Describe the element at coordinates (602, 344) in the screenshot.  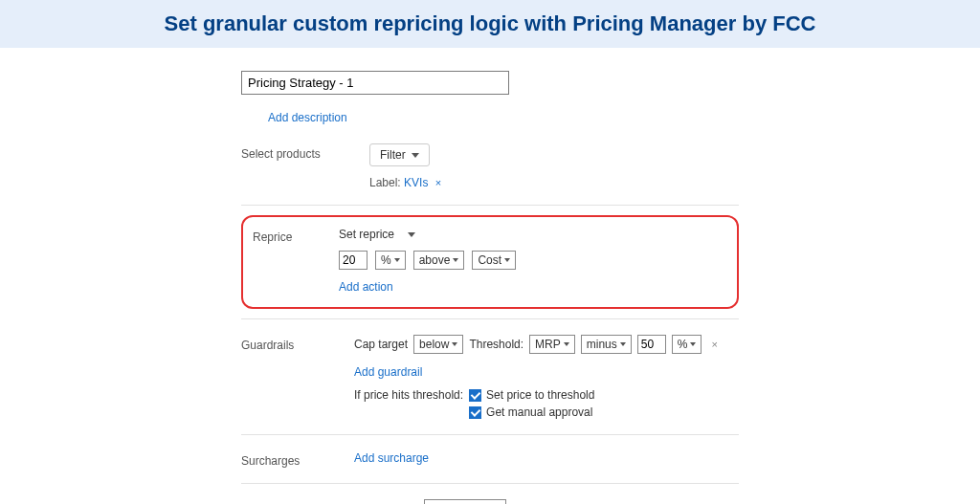
I see `threshold-op-value: minus` at that location.